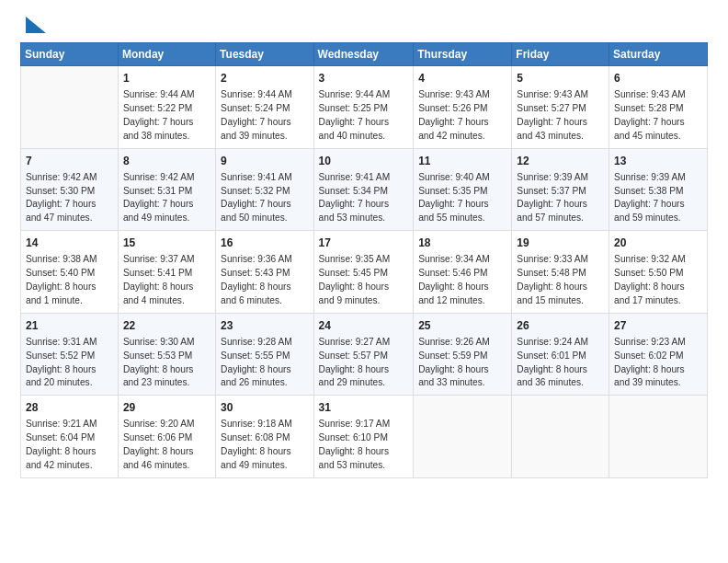 This screenshot has width=728, height=563. I want to click on calendar-cell: 31Sunrise: 9:17 AMSunset: 6:10 PMDayligh…, so click(364, 437).